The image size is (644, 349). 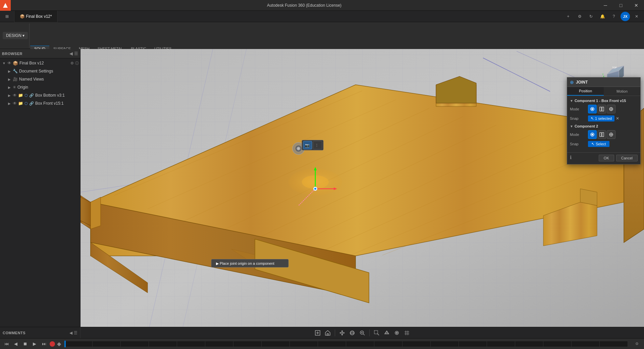 What do you see at coordinates (40, 87) in the screenshot?
I see `browser-origin-item: ▶ ✳ Origin` at bounding box center [40, 87].